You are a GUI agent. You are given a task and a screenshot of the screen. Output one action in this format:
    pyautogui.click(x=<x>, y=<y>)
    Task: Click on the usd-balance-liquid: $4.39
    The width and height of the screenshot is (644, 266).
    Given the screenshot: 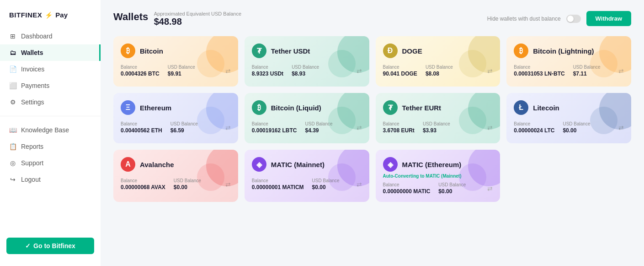 What is the action you would take?
    pyautogui.click(x=319, y=130)
    